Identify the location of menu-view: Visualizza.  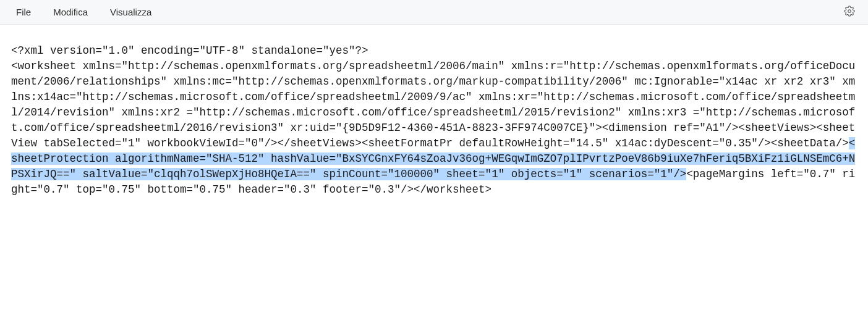
(131, 12).